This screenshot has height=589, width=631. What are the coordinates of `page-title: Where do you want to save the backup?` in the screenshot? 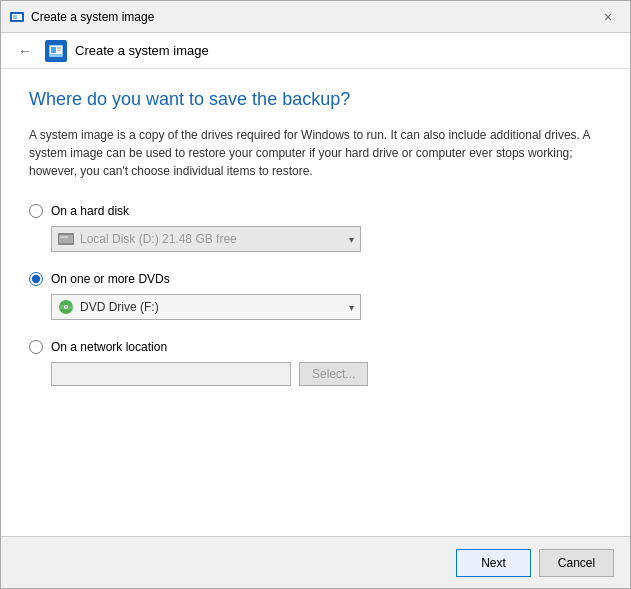 It's located at (316, 100).